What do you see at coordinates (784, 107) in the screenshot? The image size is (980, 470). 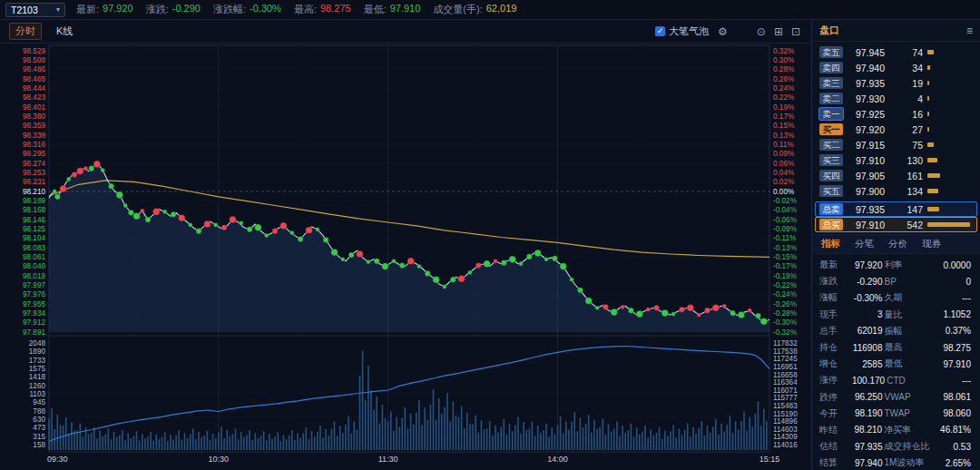 I see `svg-text: 0.19%` at bounding box center [784, 107].